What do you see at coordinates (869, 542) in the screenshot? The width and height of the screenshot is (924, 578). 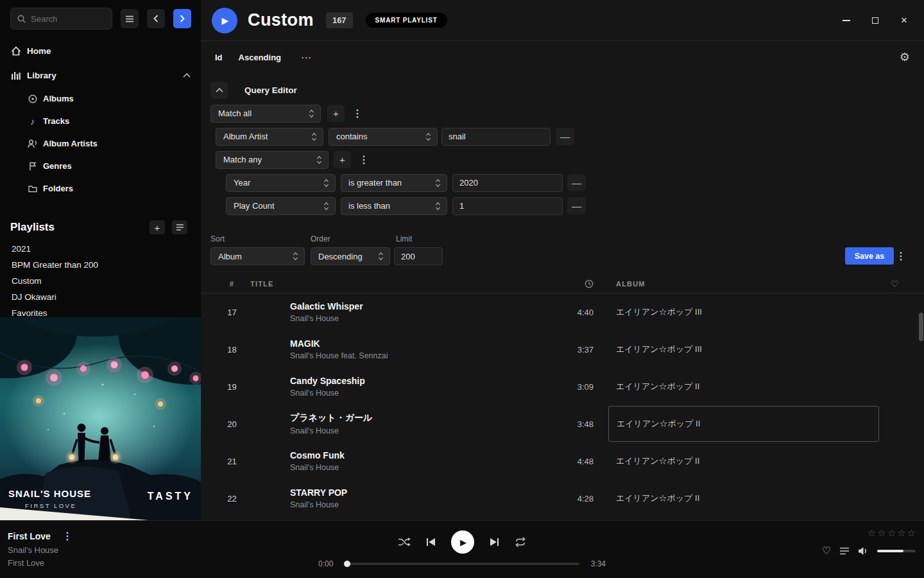 I see `player-right-controls: ☆ ☆ ☆ ☆ ☆ ♡` at bounding box center [869, 542].